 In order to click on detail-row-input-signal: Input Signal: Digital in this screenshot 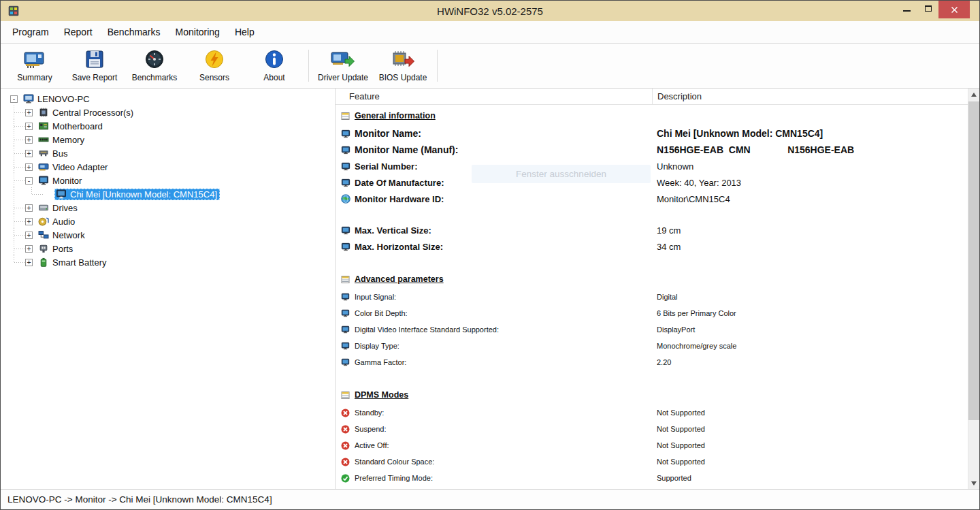, I will do `click(657, 297)`.